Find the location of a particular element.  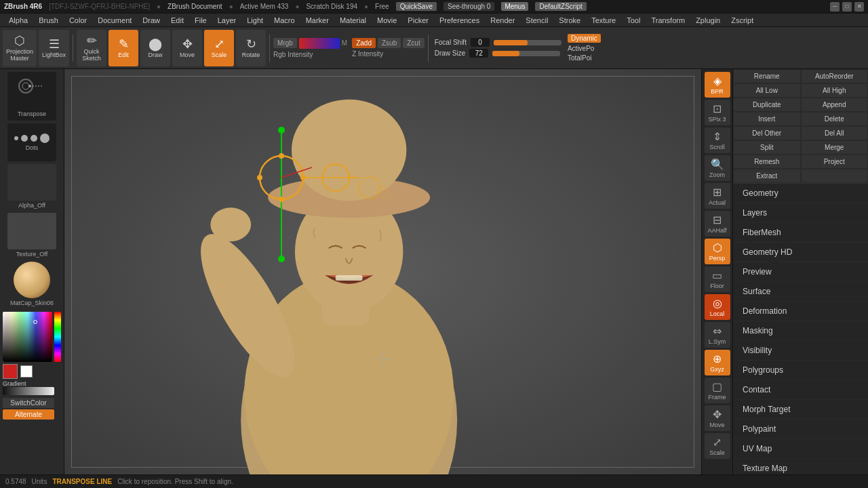

menu-geometry-hd: Geometry HD is located at coordinates (800, 252).